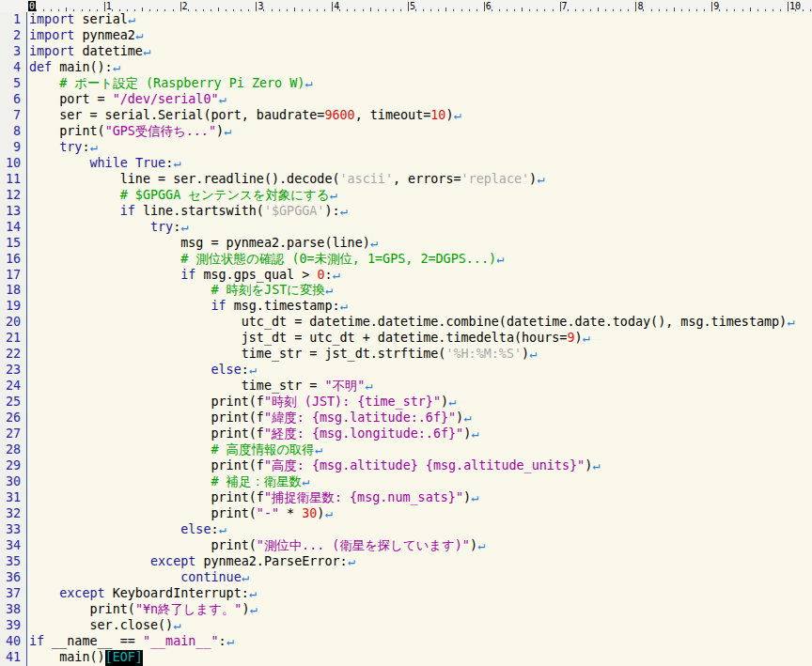 The width and height of the screenshot is (812, 666). Describe the element at coordinates (421, 658) in the screenshot. I see `code-line: main()[EOF]` at that location.